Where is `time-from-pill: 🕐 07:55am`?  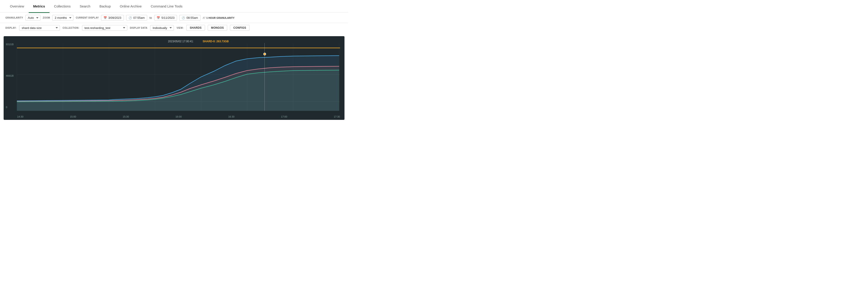 time-from-pill: 🕐 07:55am is located at coordinates (137, 18).